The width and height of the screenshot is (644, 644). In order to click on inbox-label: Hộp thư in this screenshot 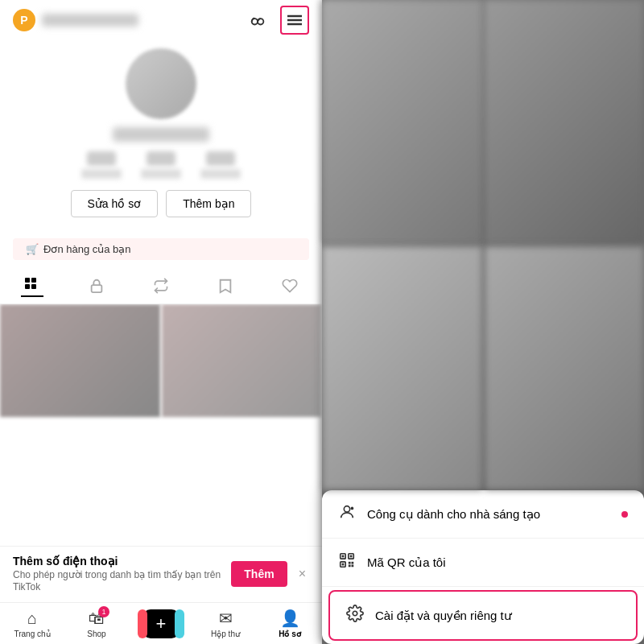, I will do `click(225, 634)`.